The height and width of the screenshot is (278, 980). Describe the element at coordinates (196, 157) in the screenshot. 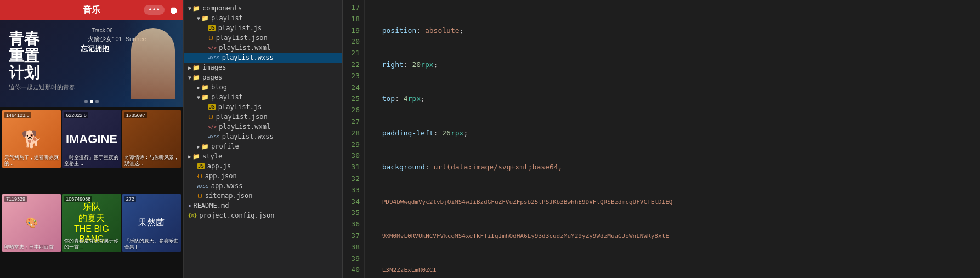

I see `folder-icon-style: 📁` at that location.